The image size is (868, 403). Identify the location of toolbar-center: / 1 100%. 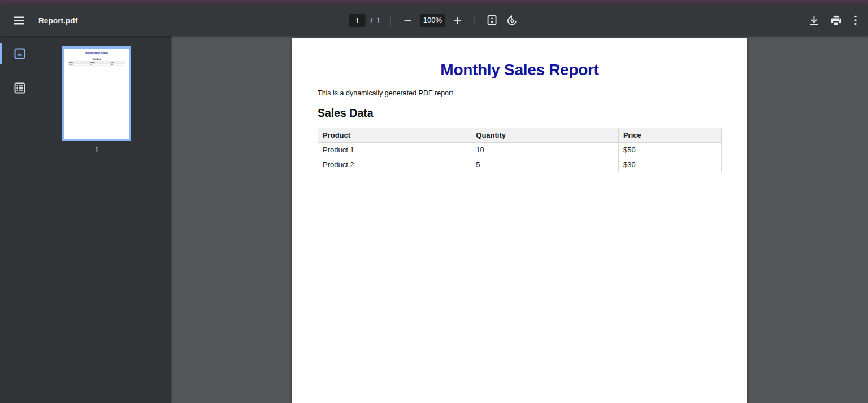
(434, 20).